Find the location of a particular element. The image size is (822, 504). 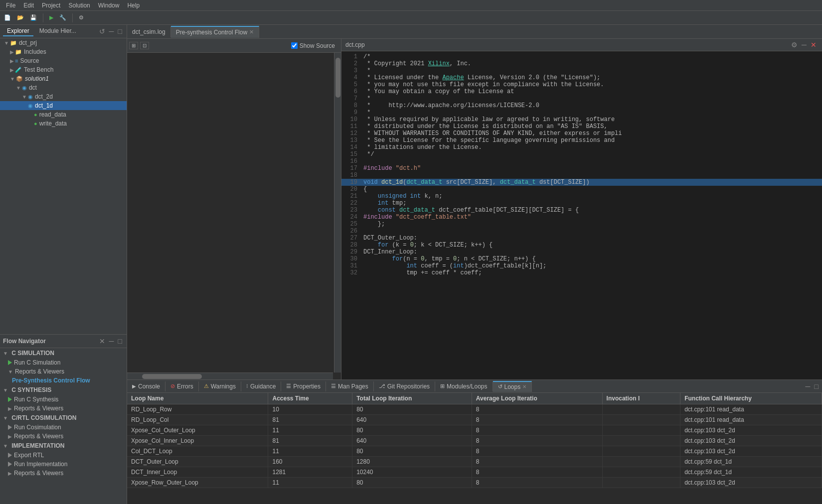

tab-dct-csim-log: dct_csim.log is located at coordinates (149, 32).